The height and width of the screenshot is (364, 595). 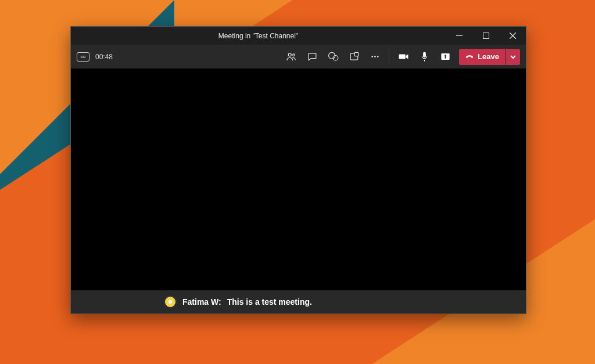 What do you see at coordinates (375, 57) in the screenshot?
I see `ellipsis-icon` at bounding box center [375, 57].